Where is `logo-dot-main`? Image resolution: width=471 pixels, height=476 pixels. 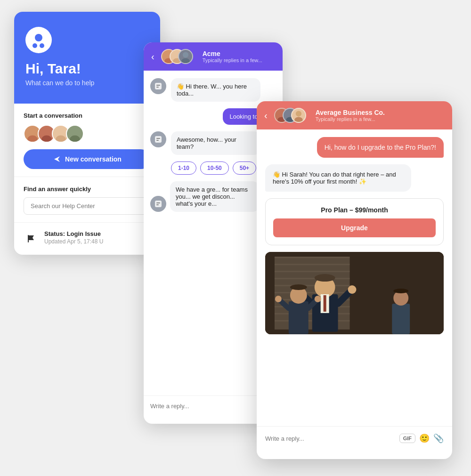 logo-dot-main is located at coordinates (39, 38).